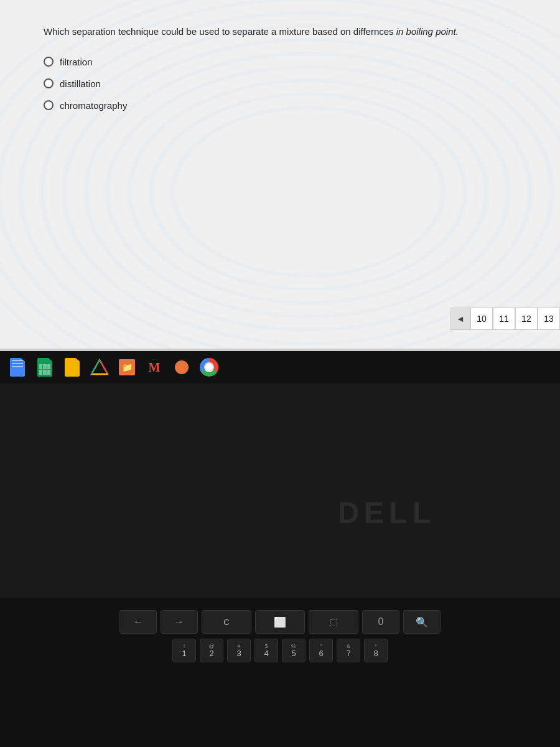  What do you see at coordinates (45, 367) in the screenshot?
I see `sheets-taskbar-icon` at bounding box center [45, 367].